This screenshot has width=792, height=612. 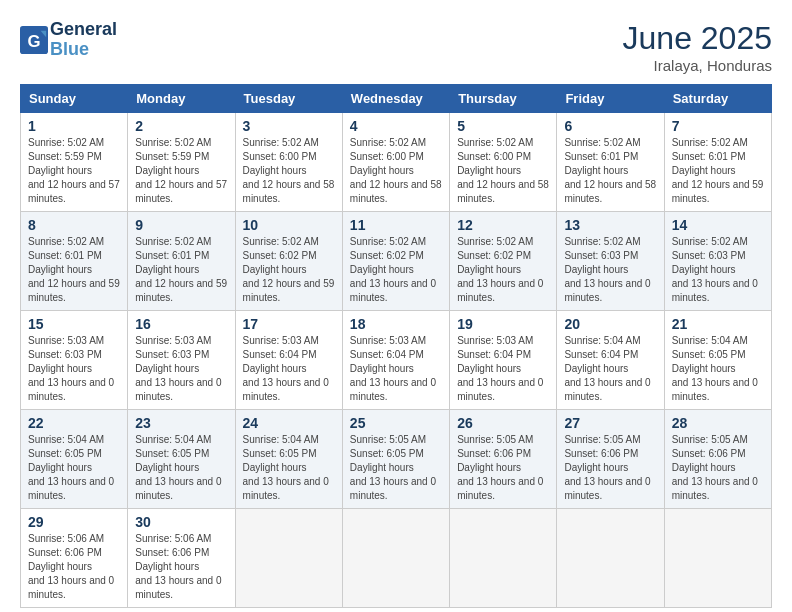 I want to click on calendar-cell: 12 Sunrise: 5:02 AMSunset: 6:02 PMDaylig…, so click(x=504, y=262).